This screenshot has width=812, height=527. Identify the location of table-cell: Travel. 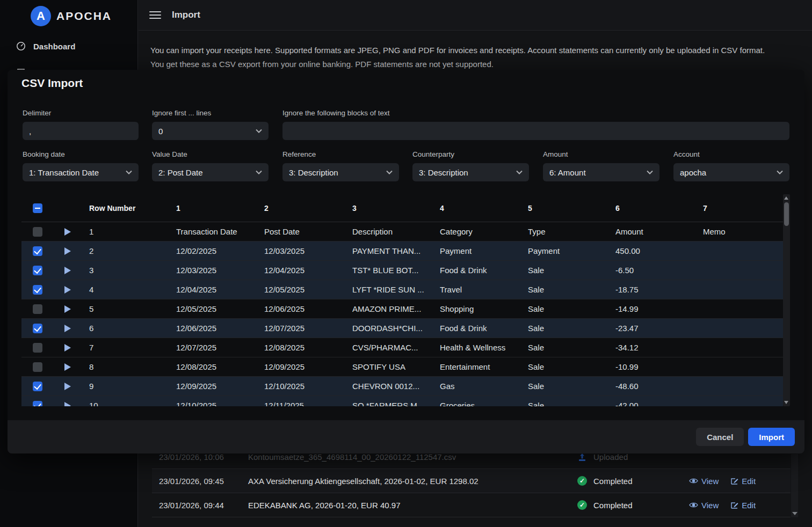
(484, 290).